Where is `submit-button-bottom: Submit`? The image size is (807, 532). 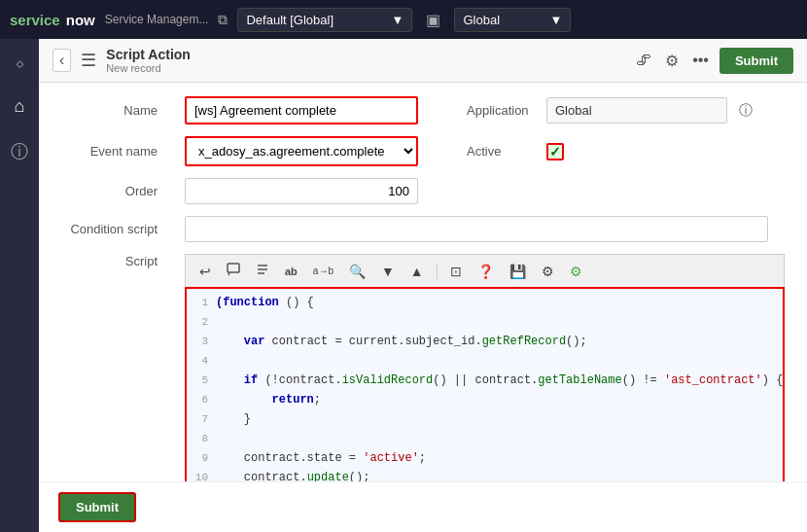
submit-button-bottom: Submit is located at coordinates (97, 508).